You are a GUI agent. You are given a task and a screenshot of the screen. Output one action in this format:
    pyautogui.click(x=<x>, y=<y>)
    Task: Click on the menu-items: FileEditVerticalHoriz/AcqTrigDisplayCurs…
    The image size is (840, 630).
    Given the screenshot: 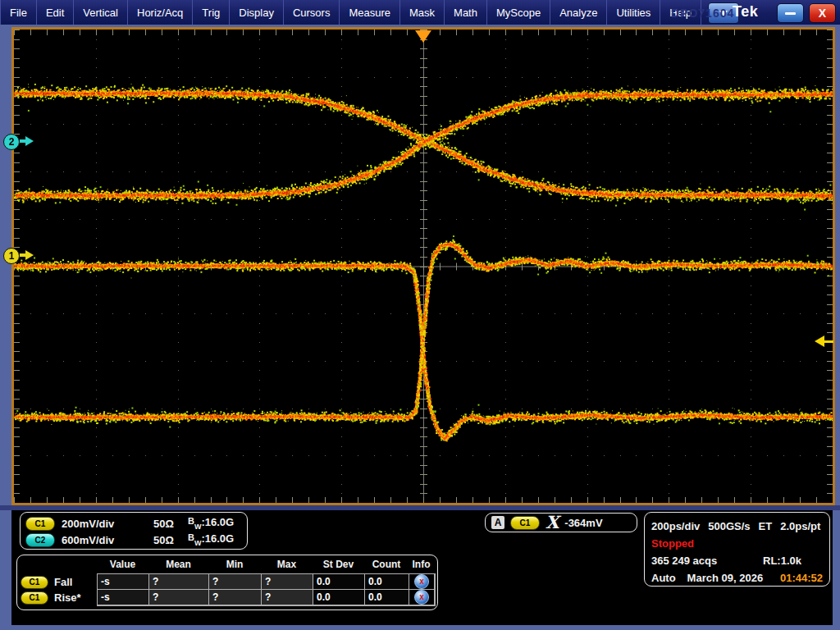 What is the action you would take?
    pyautogui.click(x=351, y=12)
    